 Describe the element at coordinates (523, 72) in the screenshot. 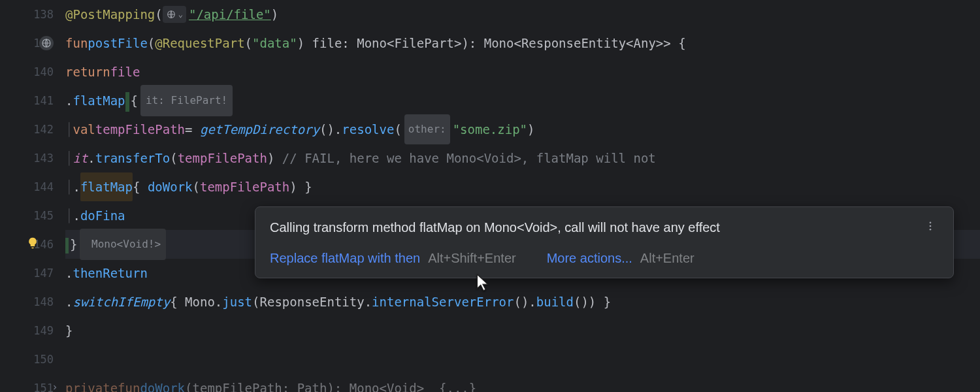

I see `code-line: return file` at that location.